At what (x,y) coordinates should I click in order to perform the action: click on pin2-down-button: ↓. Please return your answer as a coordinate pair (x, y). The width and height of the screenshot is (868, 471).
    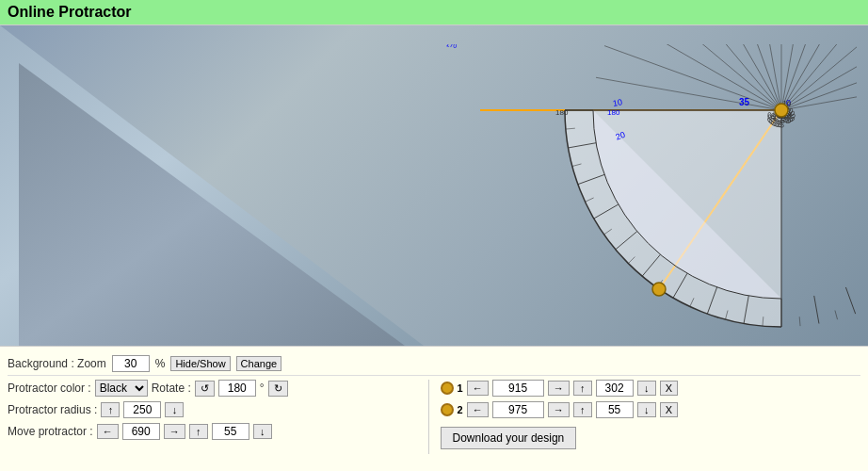
    Looking at the image, I should click on (647, 410).